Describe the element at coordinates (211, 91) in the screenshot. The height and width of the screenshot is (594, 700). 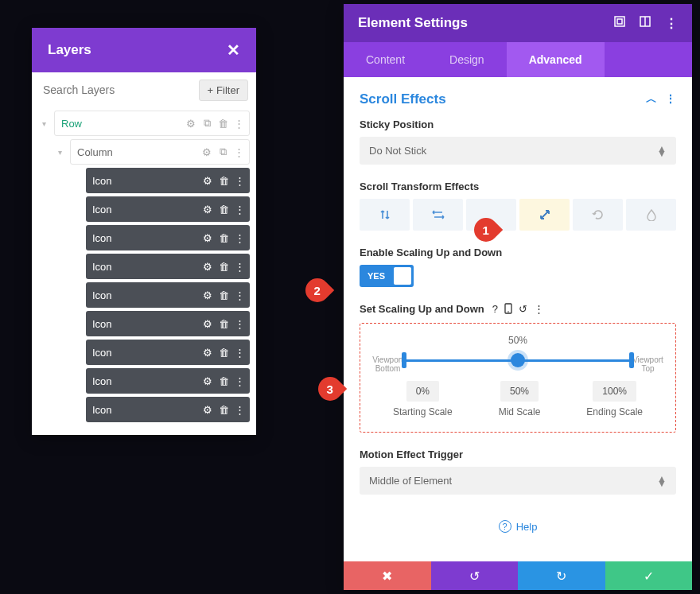
I see `plus-icon: +` at that location.